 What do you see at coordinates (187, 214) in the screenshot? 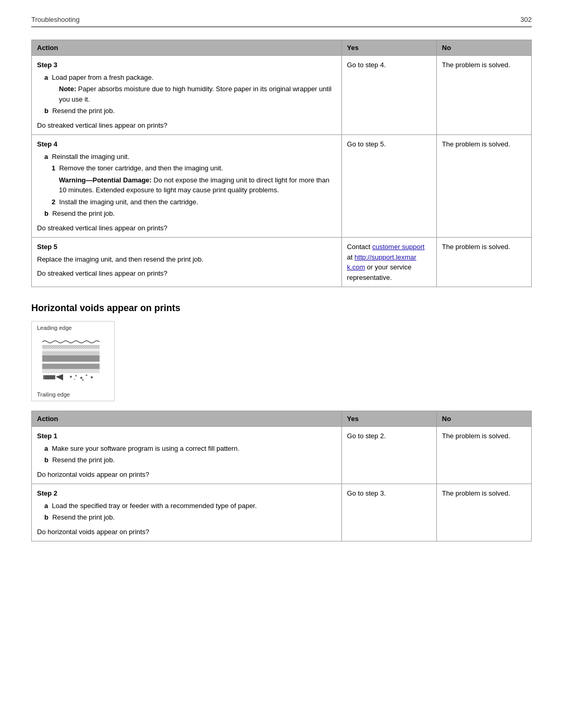
I see `step4-action-b: b Resend the print job.` at bounding box center [187, 214].